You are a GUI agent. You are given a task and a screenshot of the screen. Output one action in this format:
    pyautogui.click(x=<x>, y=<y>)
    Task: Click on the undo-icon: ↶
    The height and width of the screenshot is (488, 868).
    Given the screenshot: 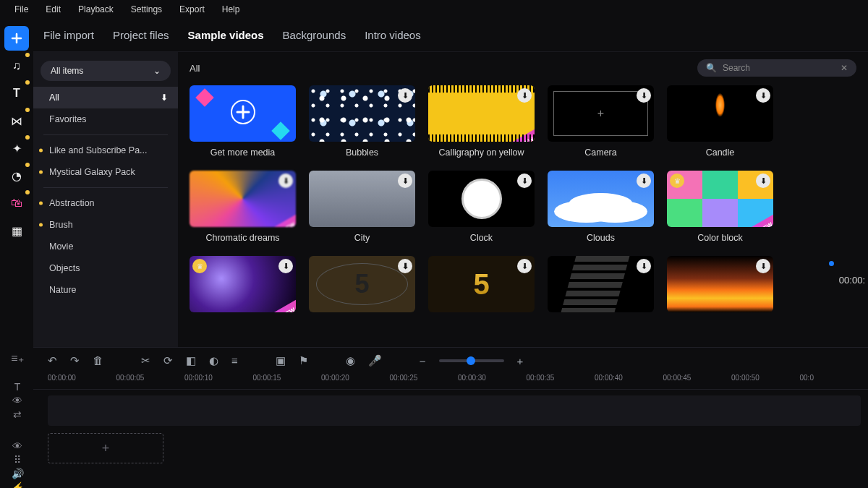 What is the action you would take?
    pyautogui.click(x=52, y=361)
    